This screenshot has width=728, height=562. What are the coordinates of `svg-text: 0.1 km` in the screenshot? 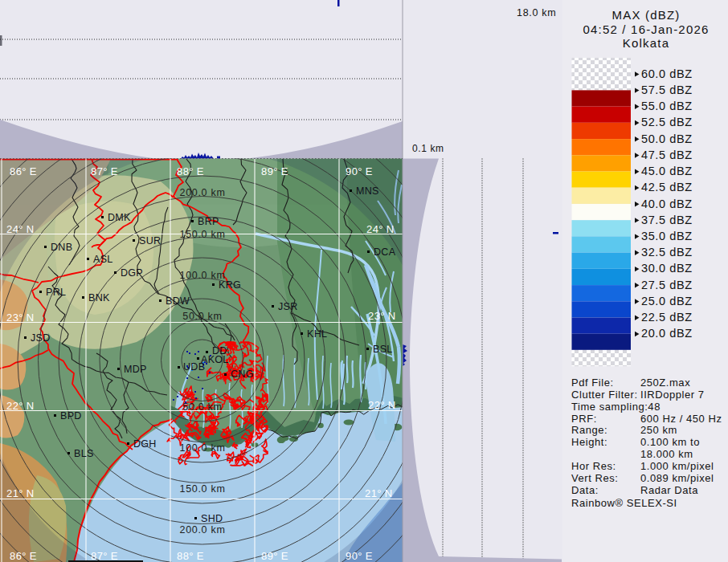 It's located at (428, 149).